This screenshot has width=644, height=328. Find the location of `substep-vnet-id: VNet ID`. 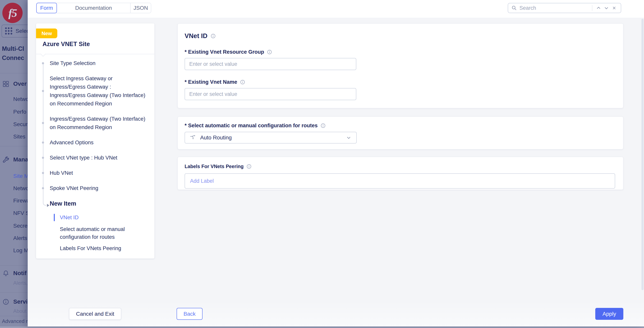

substep-vnet-id: VNet ID is located at coordinates (92, 218).